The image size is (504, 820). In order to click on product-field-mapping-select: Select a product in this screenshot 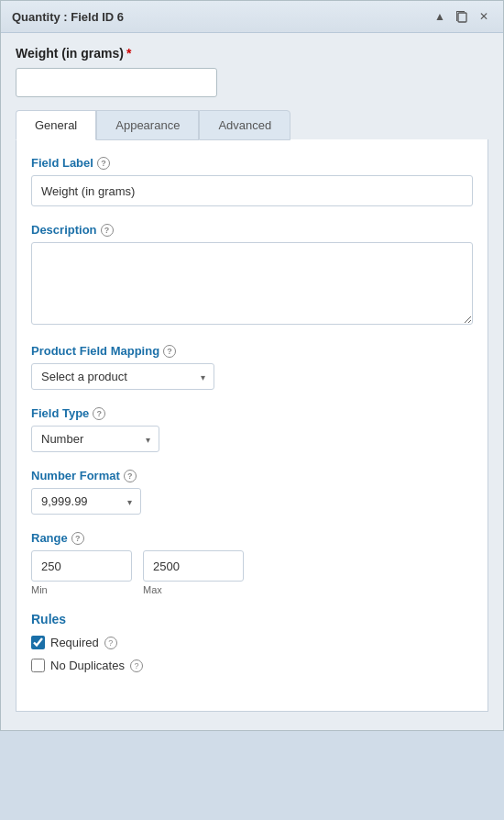, I will do `click(123, 376)`.